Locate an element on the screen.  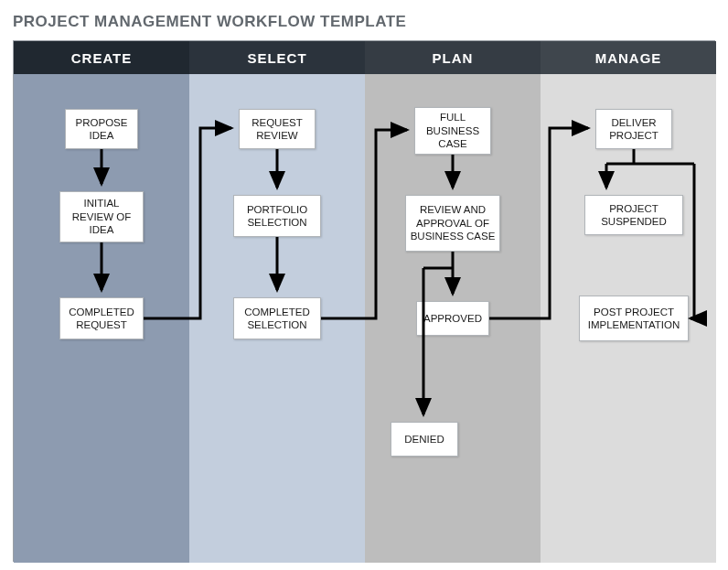
box-initial-review: INITIAL REVIEW OF IDEA is located at coordinates (102, 217).